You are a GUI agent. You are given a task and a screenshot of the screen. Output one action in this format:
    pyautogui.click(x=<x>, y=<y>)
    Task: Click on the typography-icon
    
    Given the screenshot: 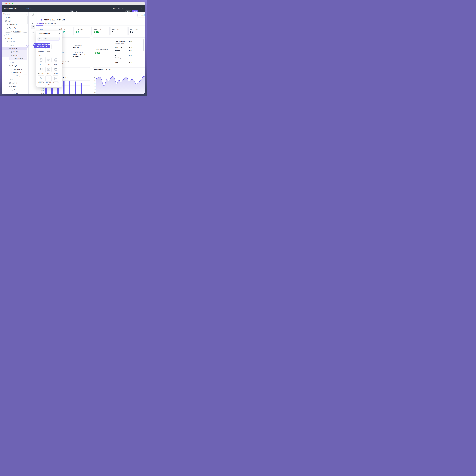 What is the action you would take?
    pyautogui.click(x=7, y=28)
    